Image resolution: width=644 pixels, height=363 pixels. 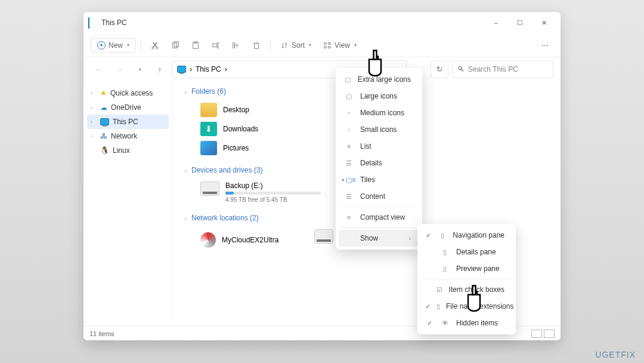 I want to click on sidebar-item-linux: 🐧Linux, so click(x=128, y=150).